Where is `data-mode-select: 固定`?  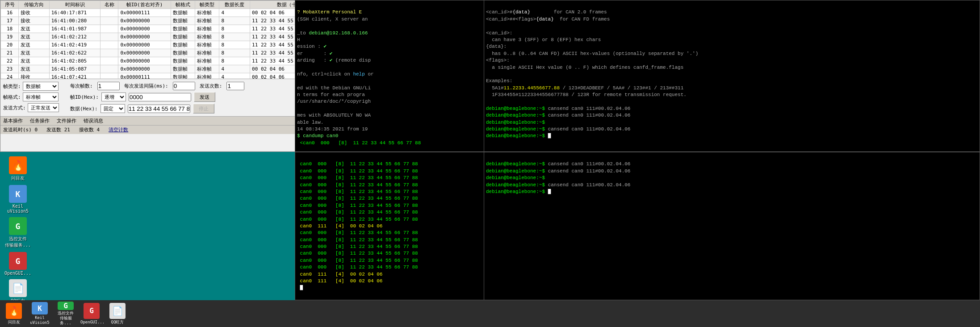
data-mode-select: 固定 is located at coordinates (113, 109).